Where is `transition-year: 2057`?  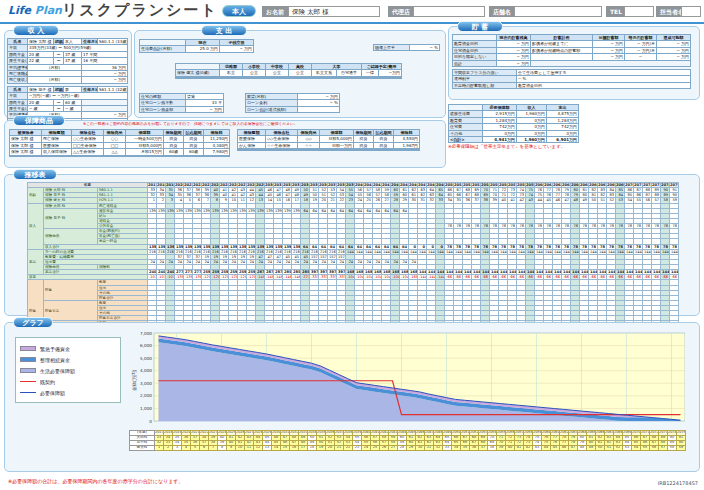 transition-year: 2057 is located at coordinates (512, 186).